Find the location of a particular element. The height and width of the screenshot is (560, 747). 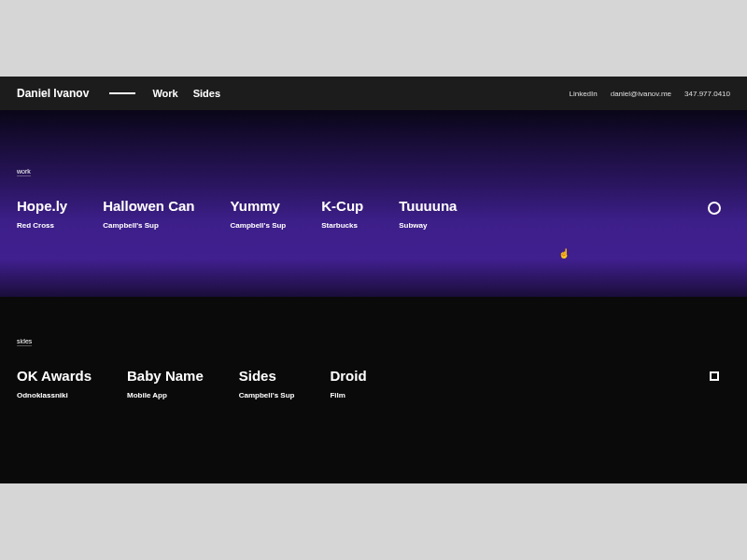

item-subtitle: Mobile App is located at coordinates (165, 396).